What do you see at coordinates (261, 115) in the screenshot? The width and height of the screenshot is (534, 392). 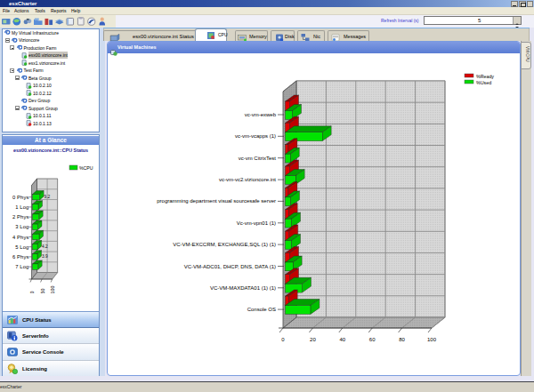 I see `svg-text: vc-vm-exweb` at bounding box center [261, 115].